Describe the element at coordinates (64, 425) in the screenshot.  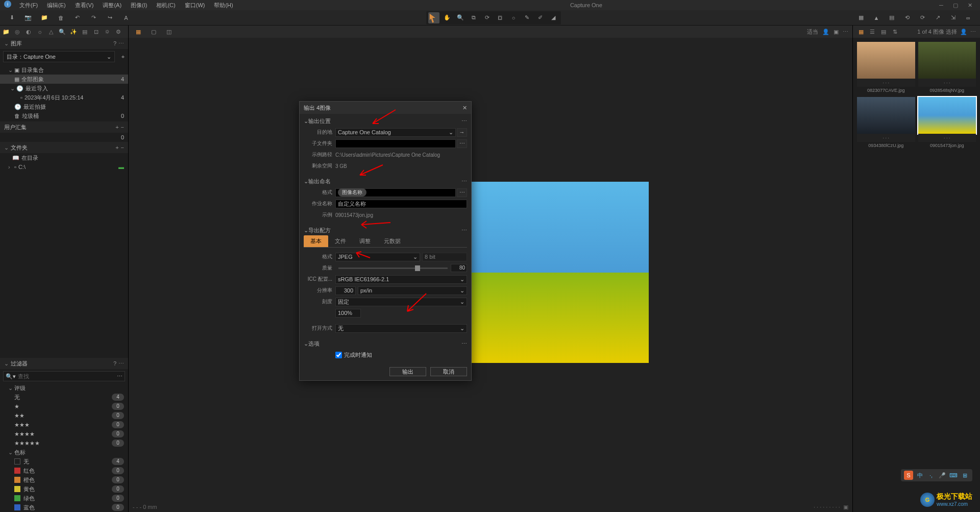
I see `rating-3: ★★★0` at that location.